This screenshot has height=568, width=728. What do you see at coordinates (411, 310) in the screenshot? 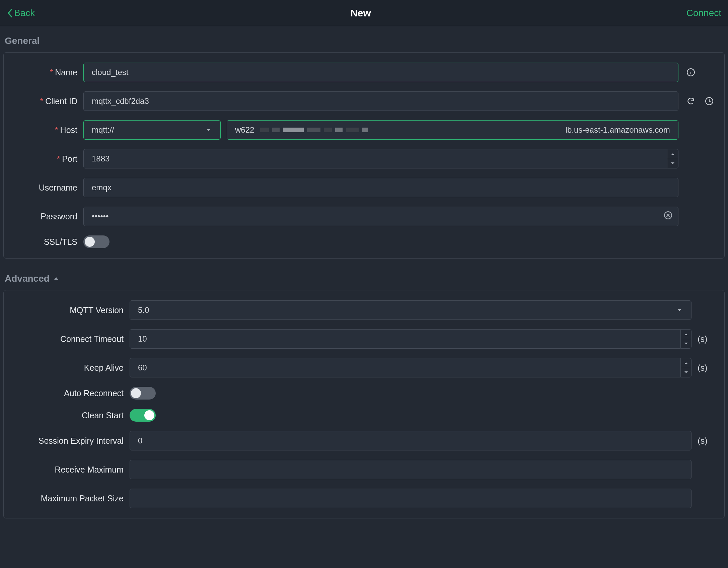
I see `mqtt-version-select: 5.0` at bounding box center [411, 310].